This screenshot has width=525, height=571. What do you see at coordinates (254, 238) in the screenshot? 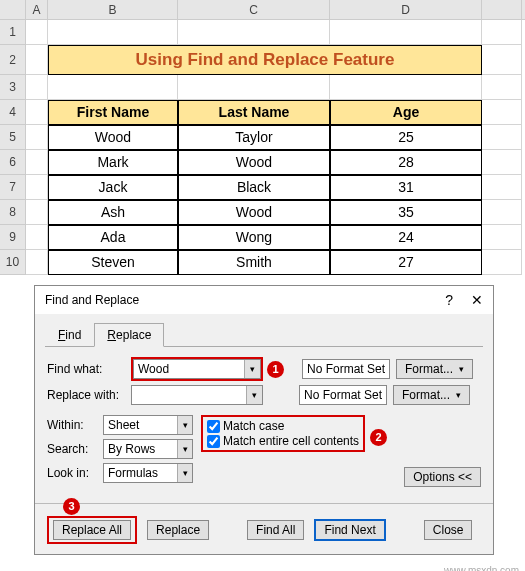
I see `cell-last: Wong` at bounding box center [254, 238].